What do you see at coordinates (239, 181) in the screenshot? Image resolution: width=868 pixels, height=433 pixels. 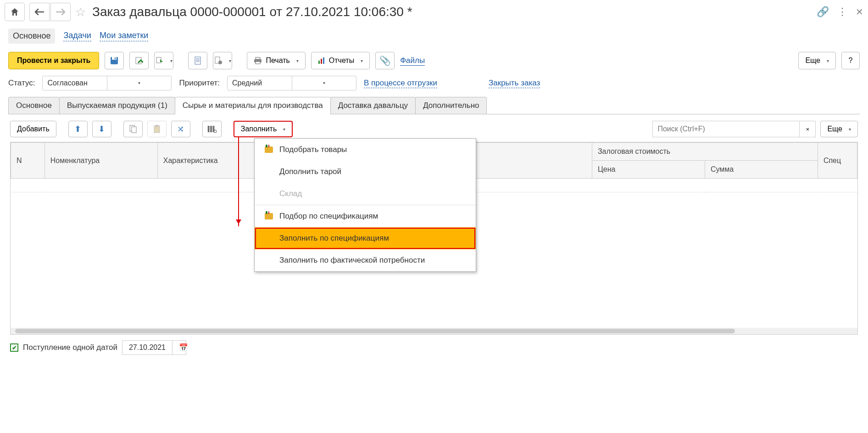 I see `callout-arrow` at bounding box center [239, 181].